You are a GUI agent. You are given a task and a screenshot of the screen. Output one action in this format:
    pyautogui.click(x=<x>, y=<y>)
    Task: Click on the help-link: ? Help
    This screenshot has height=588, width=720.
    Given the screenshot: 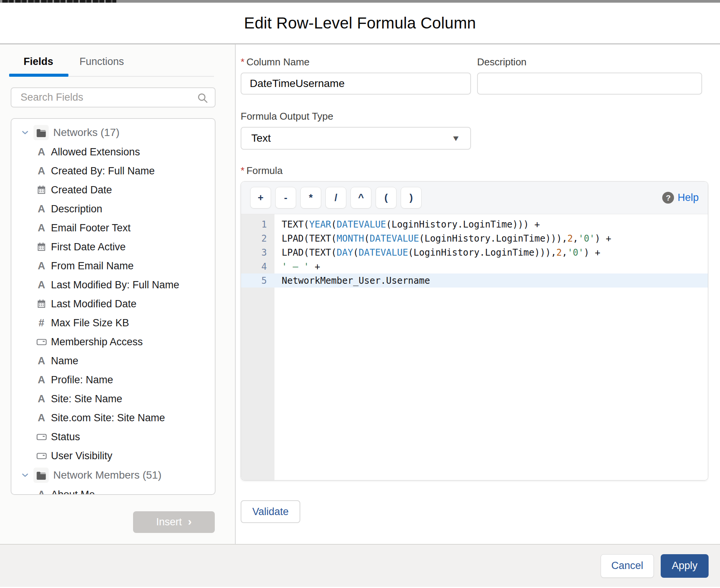 What is the action you would take?
    pyautogui.click(x=680, y=198)
    